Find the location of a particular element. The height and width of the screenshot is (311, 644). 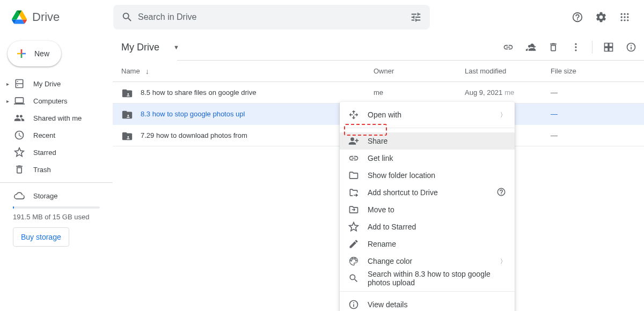

header-actions is located at coordinates (601, 17).